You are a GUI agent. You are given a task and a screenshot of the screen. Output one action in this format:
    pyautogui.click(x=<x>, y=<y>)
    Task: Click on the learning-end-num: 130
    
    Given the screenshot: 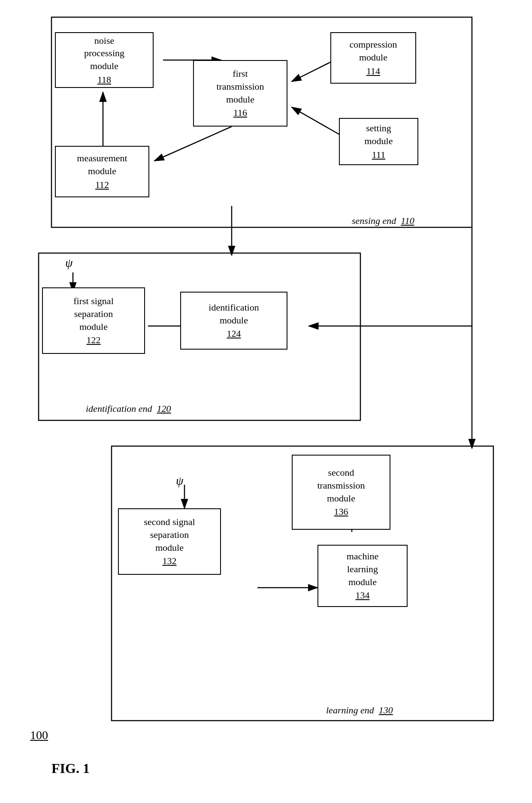 What is the action you would take?
    pyautogui.click(x=386, y=710)
    